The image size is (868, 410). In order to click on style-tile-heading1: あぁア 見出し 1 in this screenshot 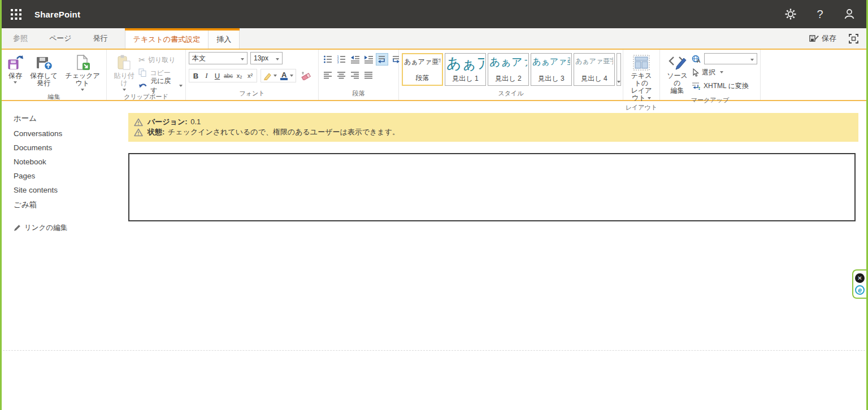, I will do `click(466, 69)`.